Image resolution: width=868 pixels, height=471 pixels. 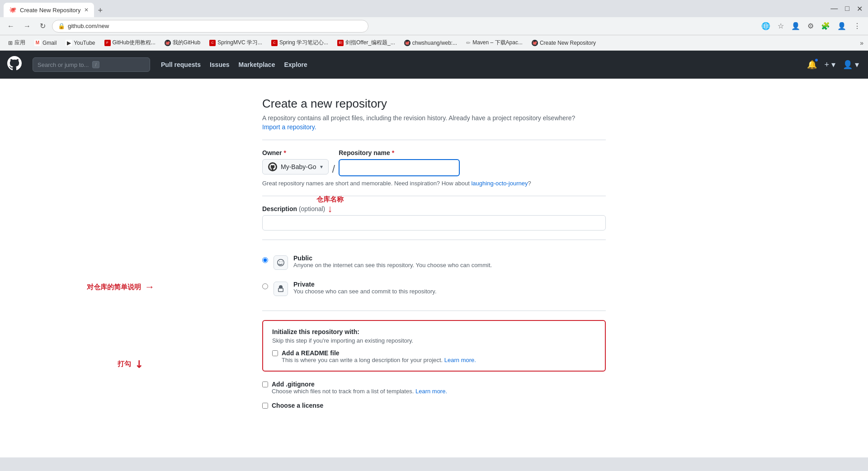 I want to click on license-checkbox, so click(x=265, y=406).